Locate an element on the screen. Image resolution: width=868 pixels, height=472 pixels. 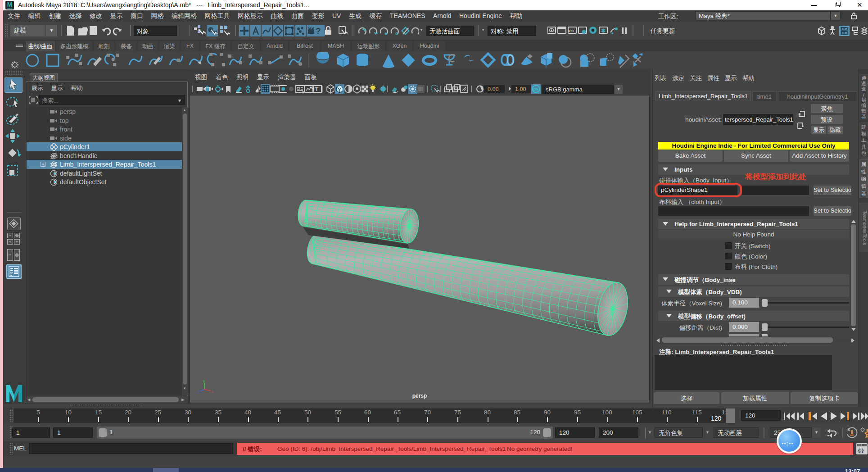
svg-text: 1.00 is located at coordinates (520, 89).